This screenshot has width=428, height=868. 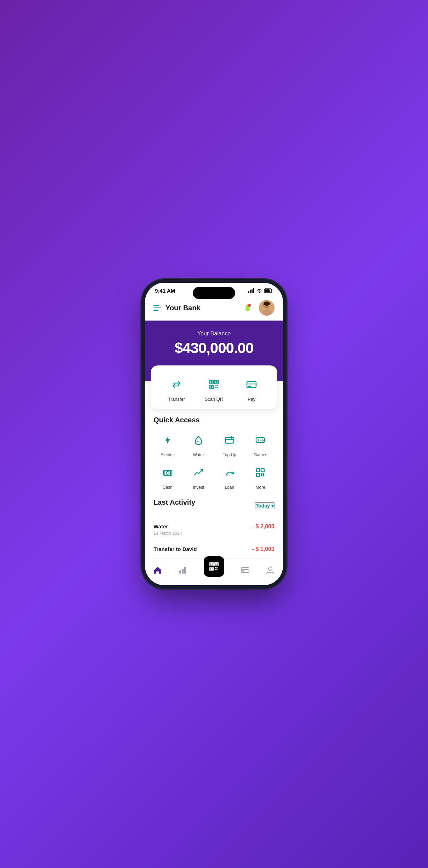 I want to click on games-label: Games, so click(x=260, y=455).